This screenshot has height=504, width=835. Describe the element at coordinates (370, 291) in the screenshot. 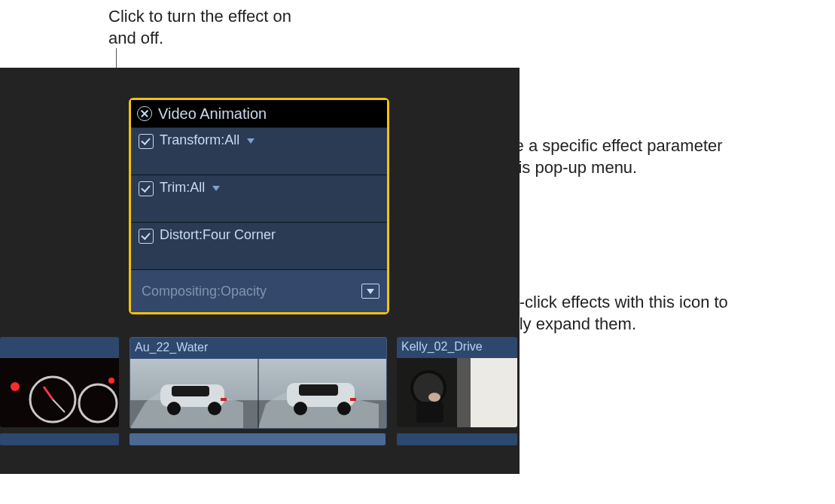

I see `expand-icon` at that location.